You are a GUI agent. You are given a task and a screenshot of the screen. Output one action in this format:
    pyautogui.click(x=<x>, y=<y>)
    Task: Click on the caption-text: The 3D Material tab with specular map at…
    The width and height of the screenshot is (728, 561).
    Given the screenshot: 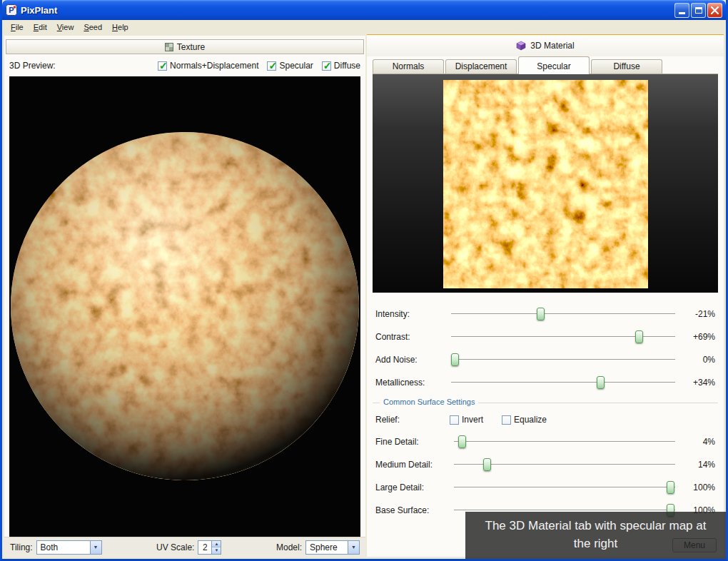 What is the action you would take?
    pyautogui.click(x=596, y=535)
    